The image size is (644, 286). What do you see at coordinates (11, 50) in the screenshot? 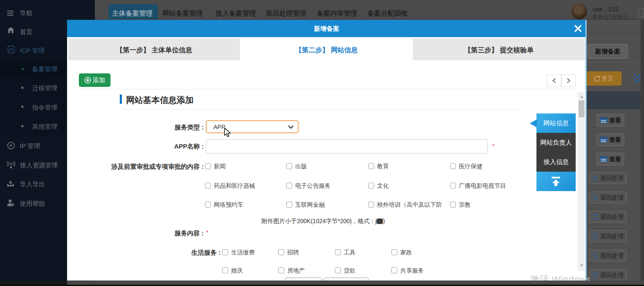
I see `svg-text: ICP` at bounding box center [11, 50].